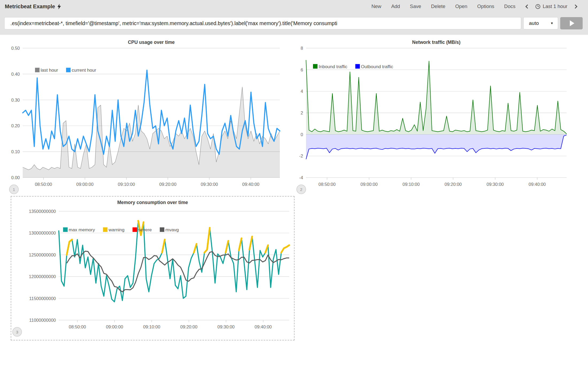 Image resolution: width=588 pixels, height=376 pixels. I want to click on y-tick-label: 0.50, so click(16, 48).